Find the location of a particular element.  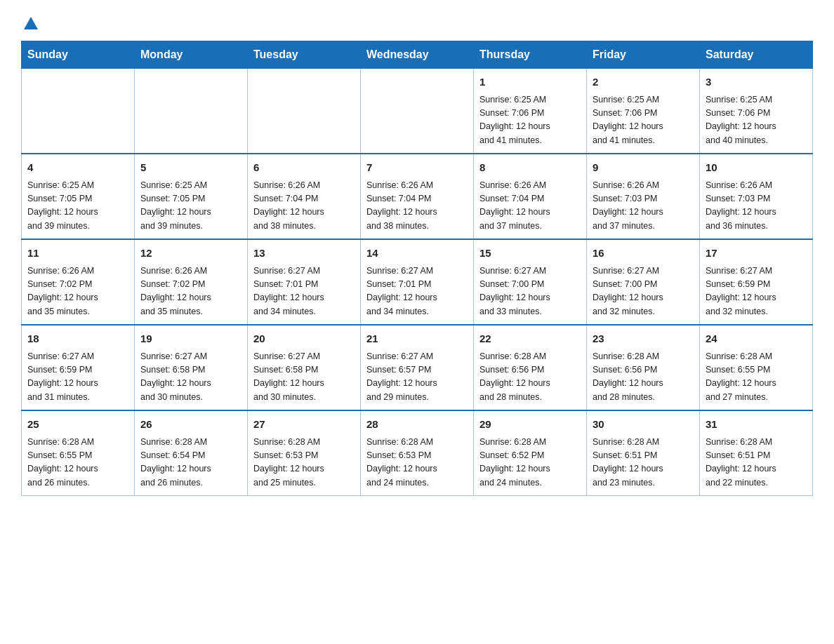

day-number: 15 is located at coordinates (530, 254).